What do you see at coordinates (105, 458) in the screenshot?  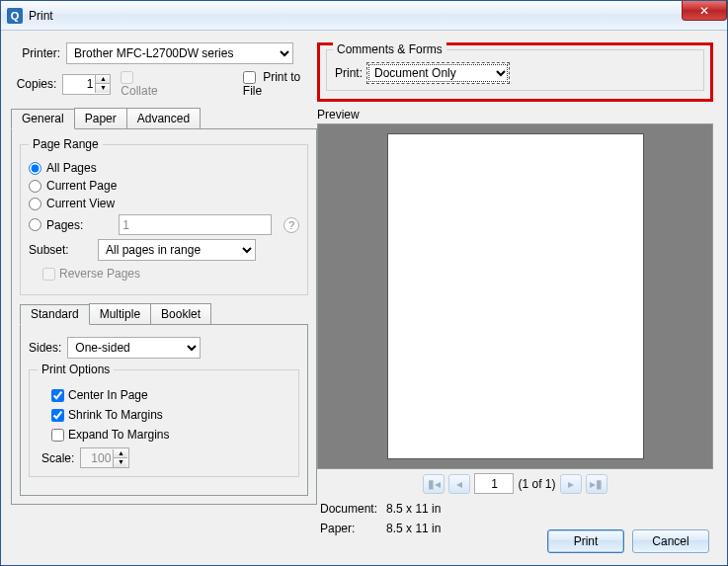 I see `scale-spinner: ▲ ▼` at bounding box center [105, 458].